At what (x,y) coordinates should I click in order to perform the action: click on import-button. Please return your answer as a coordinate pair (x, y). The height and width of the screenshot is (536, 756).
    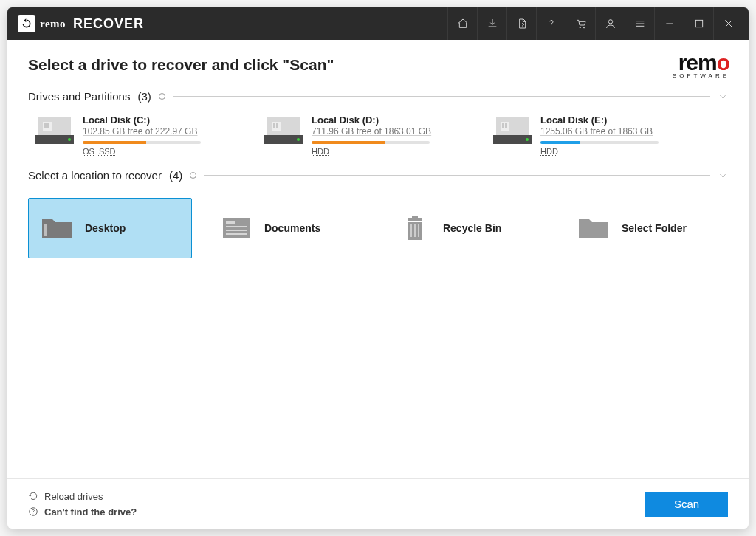
    Looking at the image, I should click on (492, 24).